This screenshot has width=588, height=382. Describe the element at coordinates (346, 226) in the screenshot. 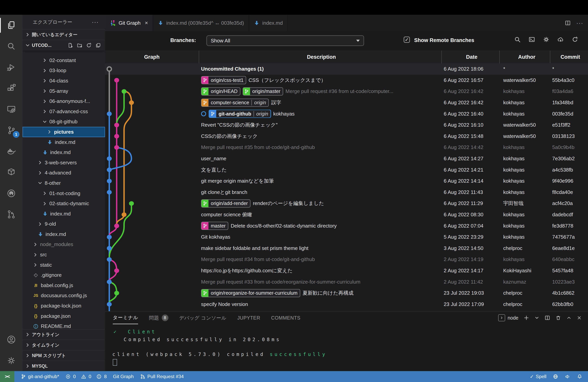

I see `commit-row: masterDelete docs/8-other/02-static-dyna…` at that location.